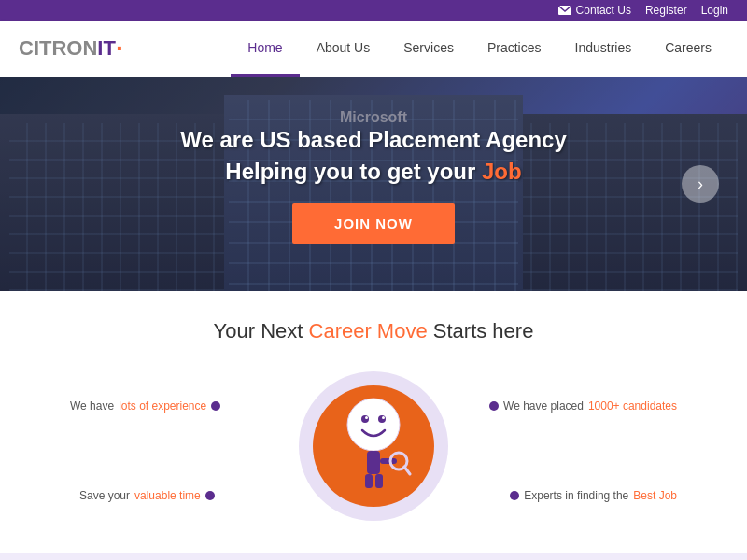 The image size is (747, 560). What do you see at coordinates (543, 406) in the screenshot?
I see `label-tr-prefix: We have placed` at bounding box center [543, 406].